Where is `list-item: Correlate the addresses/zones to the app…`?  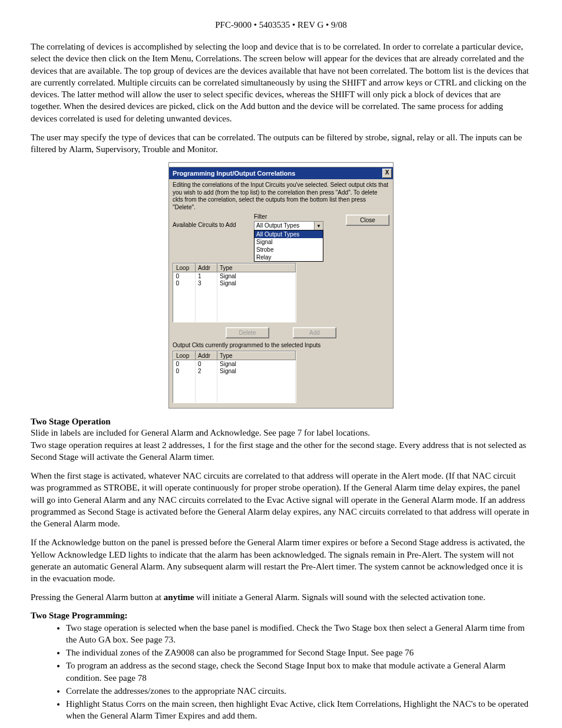
list-item: Correlate the addresses/zones to the app… is located at coordinates (299, 691).